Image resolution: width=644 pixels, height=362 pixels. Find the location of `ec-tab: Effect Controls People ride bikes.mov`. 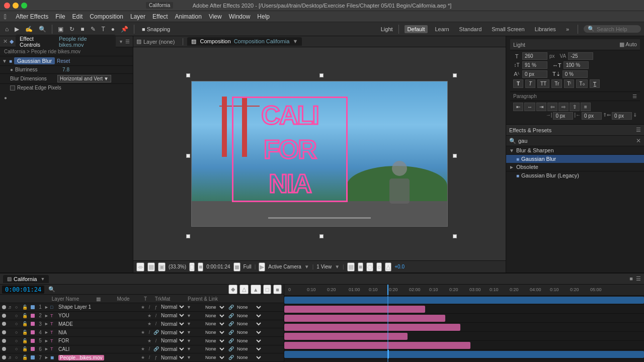

ec-tab: Effect Controls People ride bikes.mov is located at coordinates (65, 42).